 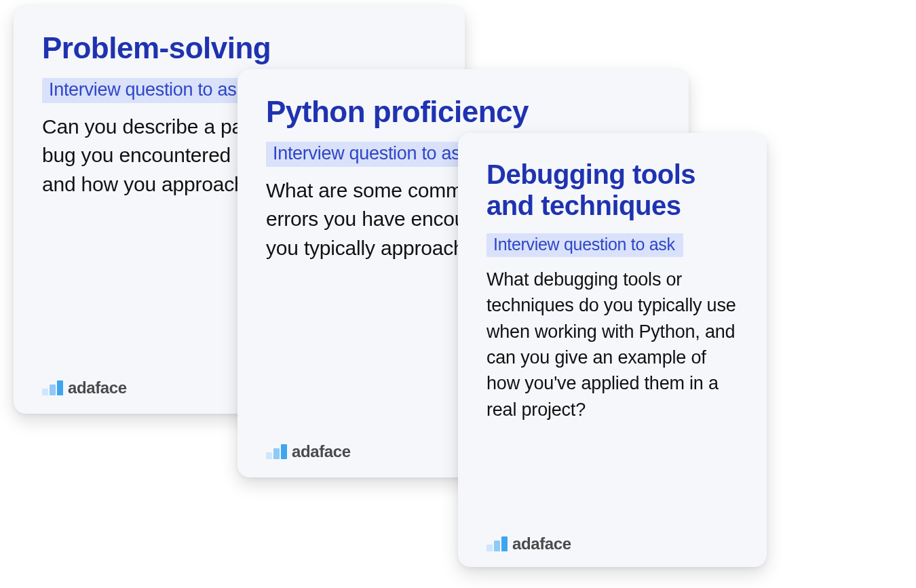 I want to click on question-body: What debugging tools or techniques do yo…, so click(x=612, y=345).